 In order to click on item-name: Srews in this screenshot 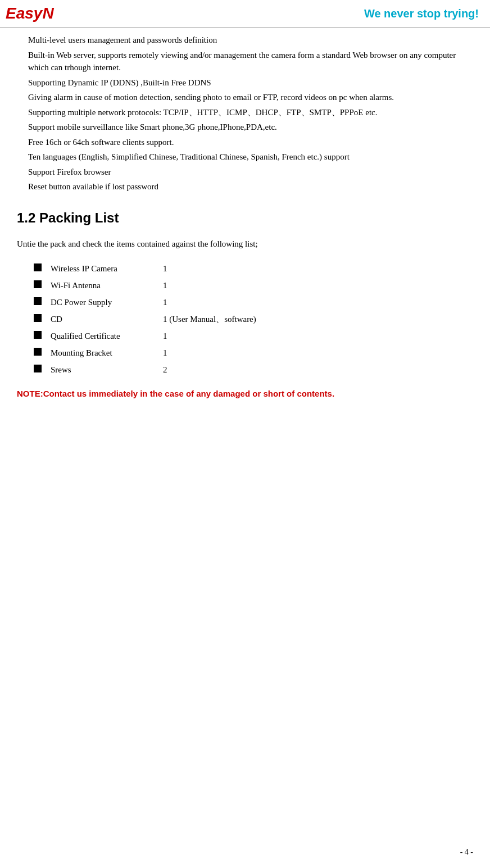, I will do `click(107, 370)`.